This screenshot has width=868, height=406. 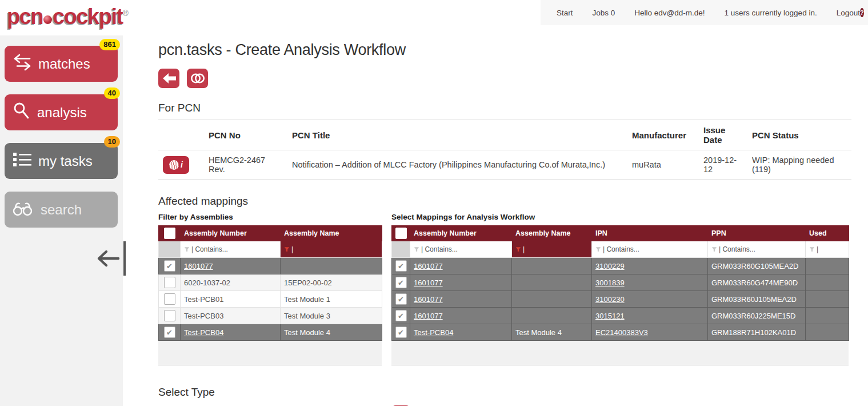 I want to click on ppn-cell: GRM033R60G474ME90D, so click(x=757, y=282).